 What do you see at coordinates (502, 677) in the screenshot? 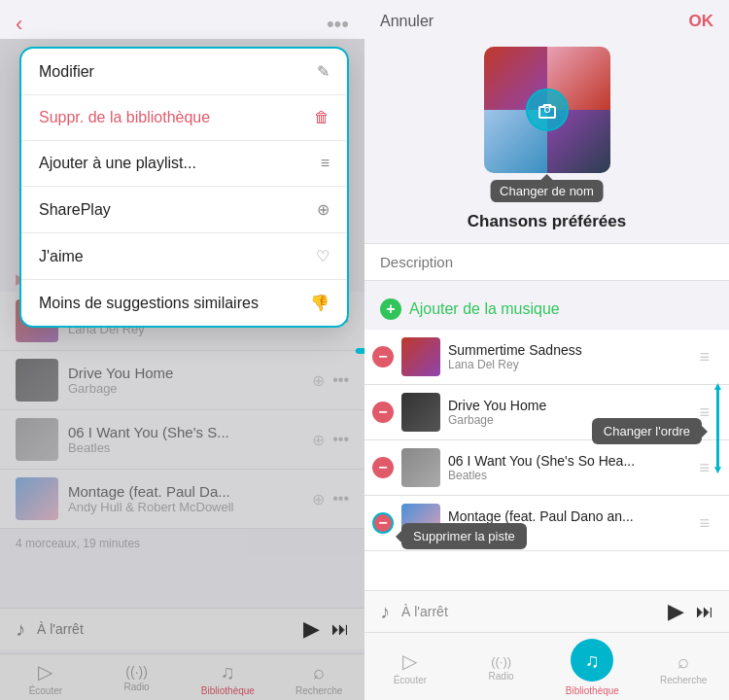
I see `right-tab-radio-label: Radio` at bounding box center [502, 677].